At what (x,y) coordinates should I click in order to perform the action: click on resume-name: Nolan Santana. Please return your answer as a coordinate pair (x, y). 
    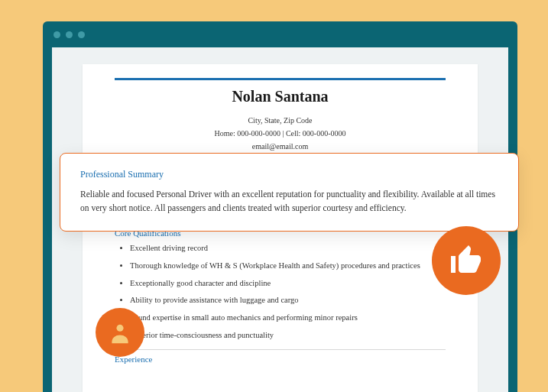
    Looking at the image, I should click on (280, 96).